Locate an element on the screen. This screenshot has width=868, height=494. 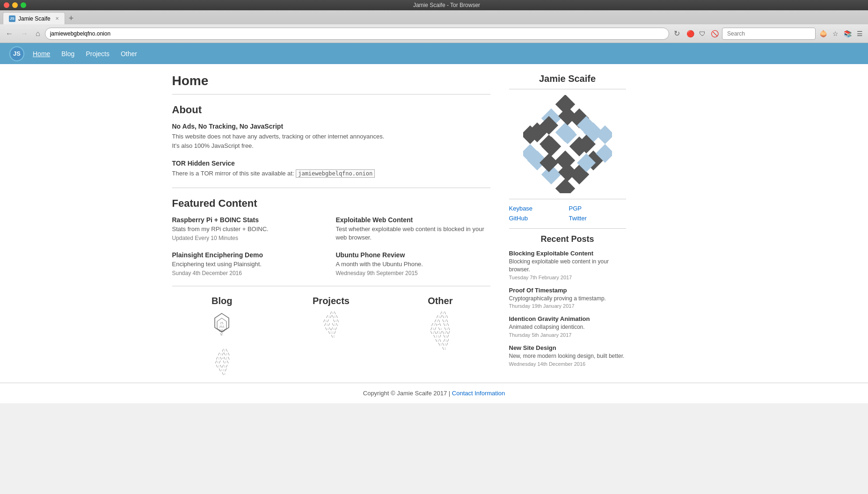
pgp-link: PGP is located at coordinates (598, 209).